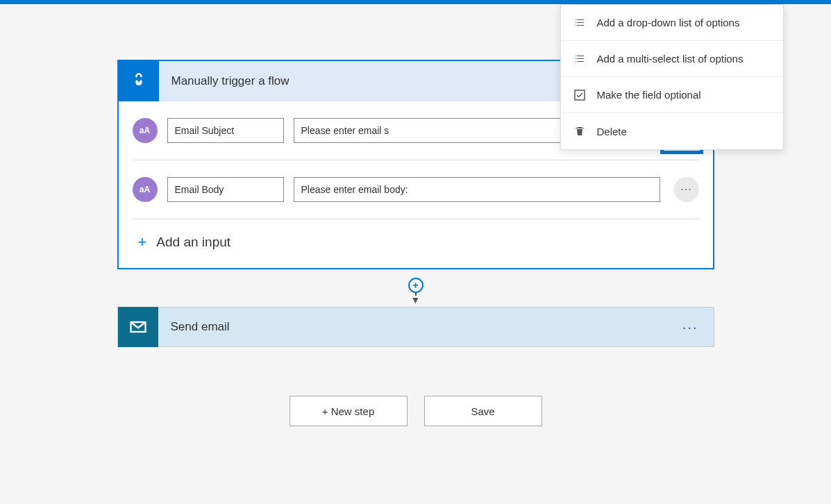  I want to click on plus-icon: +, so click(143, 242).